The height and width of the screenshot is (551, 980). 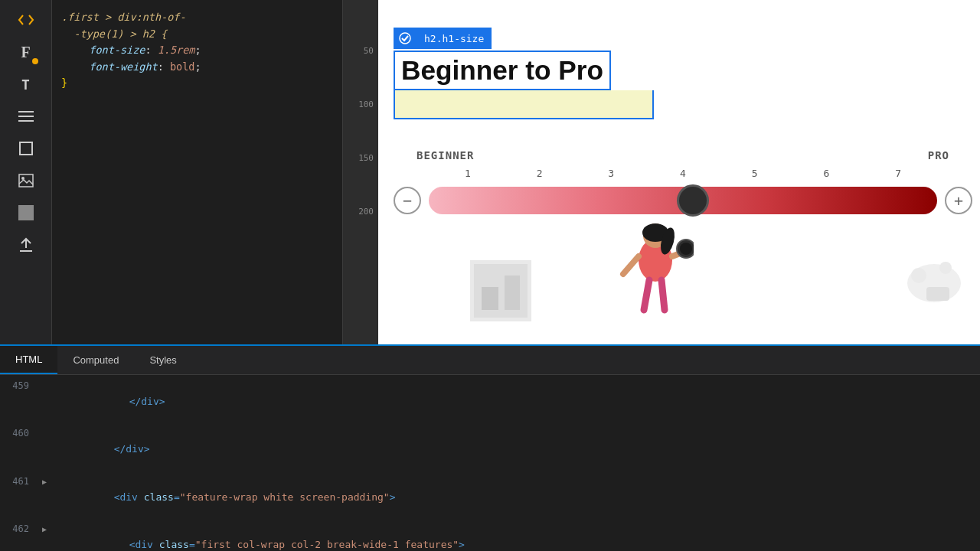 I want to click on code-line-461: 461 ▶ <div class="feature-wrap white scr…, so click(x=490, y=497).